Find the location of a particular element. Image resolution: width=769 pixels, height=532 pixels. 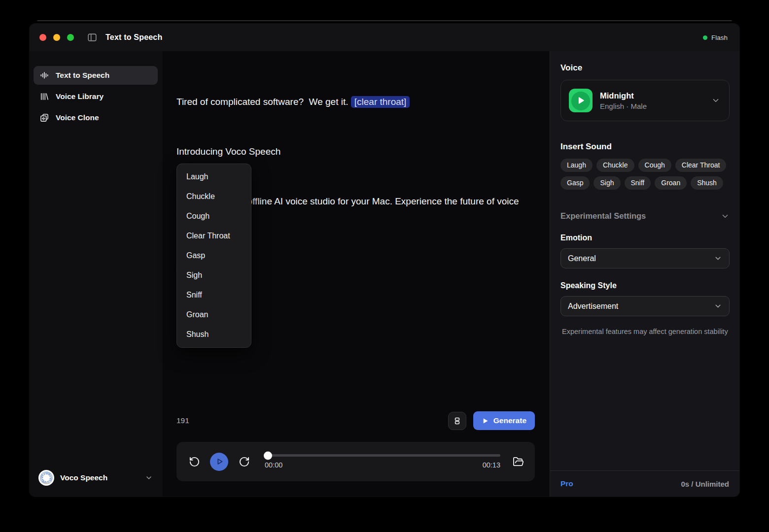

emotion-label: Emotion is located at coordinates (645, 238).